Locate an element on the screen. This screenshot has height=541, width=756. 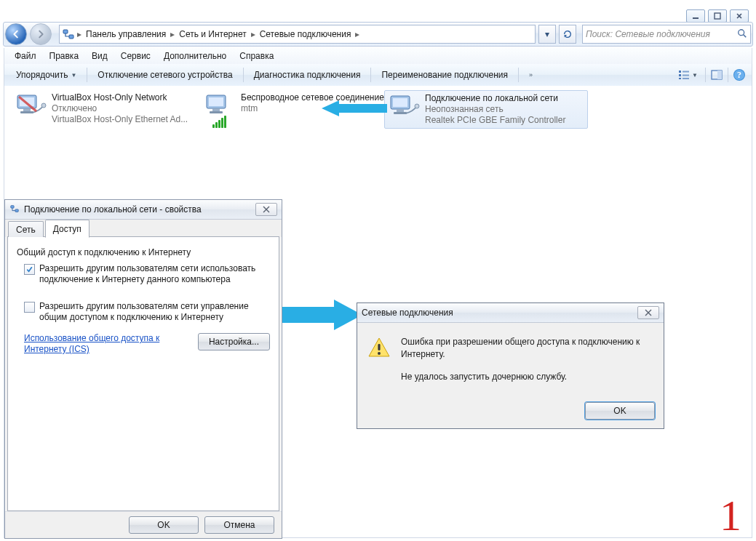
connection-virtualbox: VirtualBox Host-Only Network Отключено V… is located at coordinates (105, 109).